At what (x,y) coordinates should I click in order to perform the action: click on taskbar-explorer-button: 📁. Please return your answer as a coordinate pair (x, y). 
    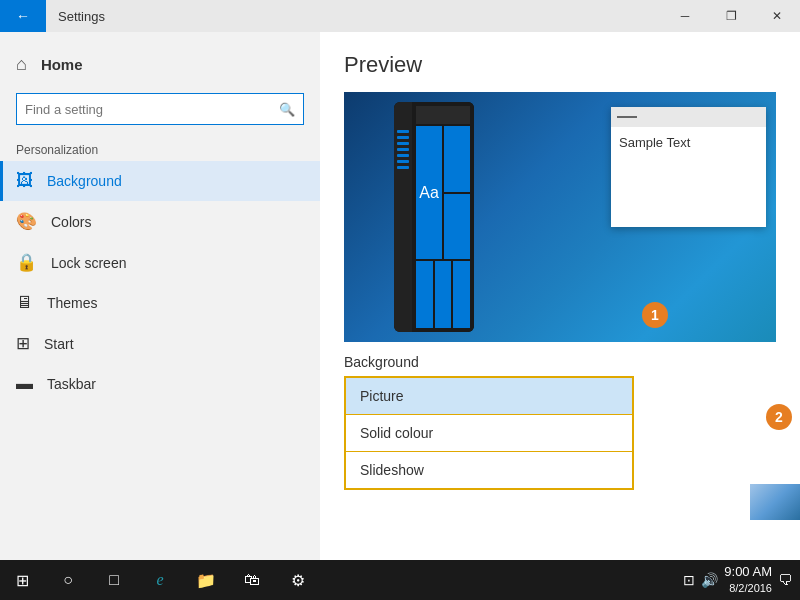
    Looking at the image, I should click on (206, 580).